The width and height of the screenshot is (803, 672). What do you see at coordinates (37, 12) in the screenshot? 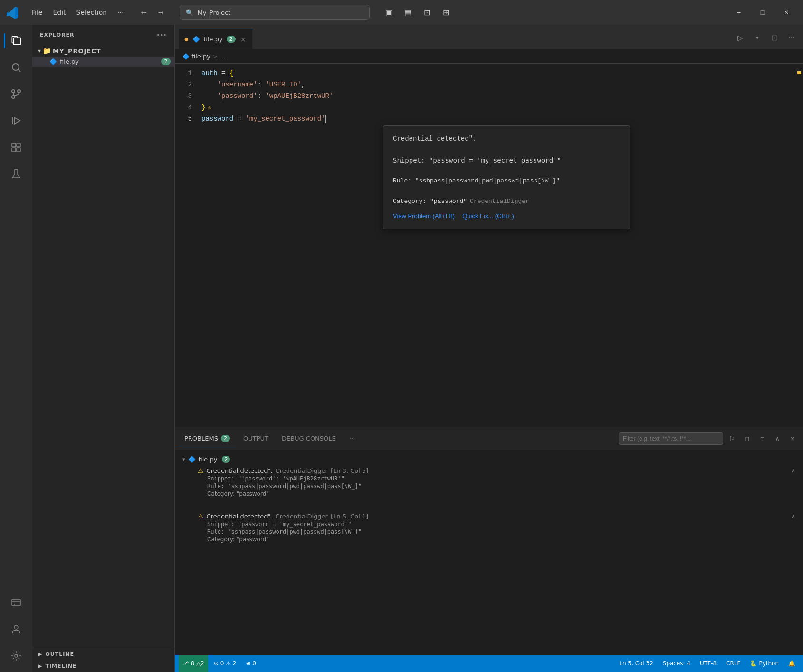
I see `menu-file: File` at bounding box center [37, 12].